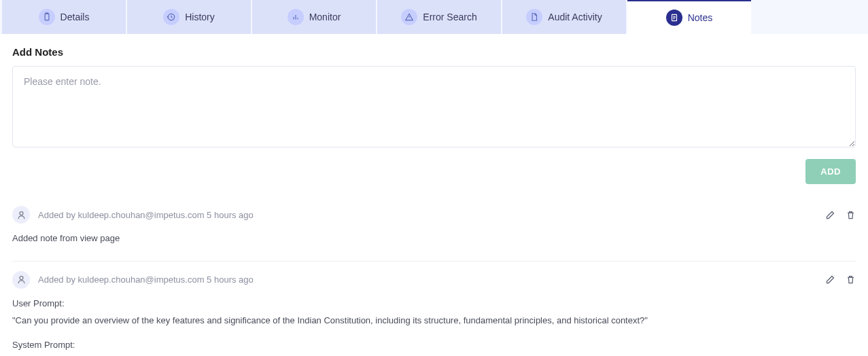 The image size is (868, 356). I want to click on tab-label: Details, so click(75, 17).